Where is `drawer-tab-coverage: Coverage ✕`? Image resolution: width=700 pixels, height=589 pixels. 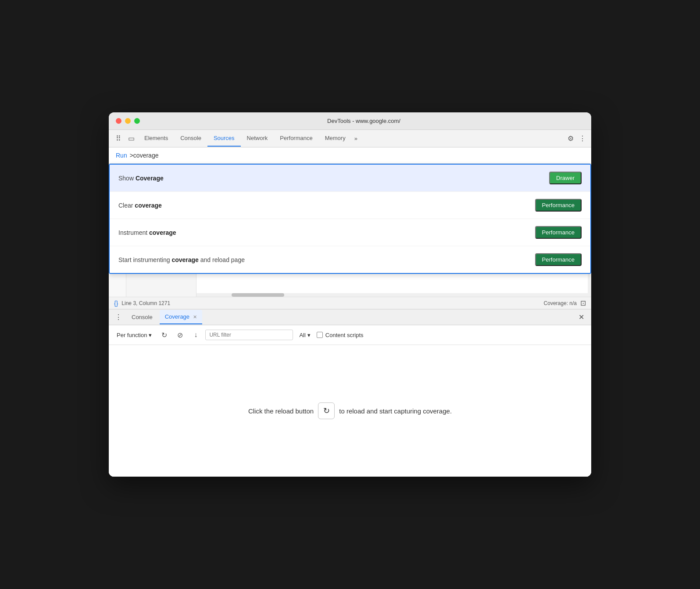
drawer-tab-coverage: Coverage ✕ is located at coordinates (181, 317).